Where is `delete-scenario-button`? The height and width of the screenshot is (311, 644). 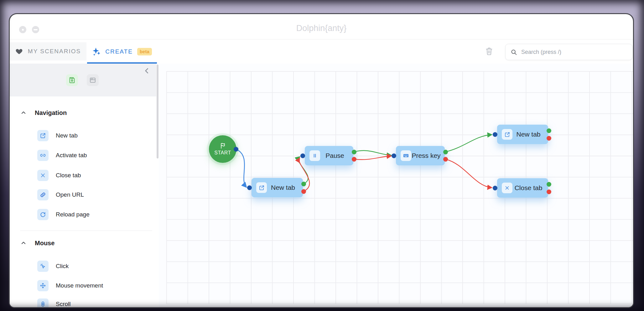
delete-scenario-button is located at coordinates (489, 52).